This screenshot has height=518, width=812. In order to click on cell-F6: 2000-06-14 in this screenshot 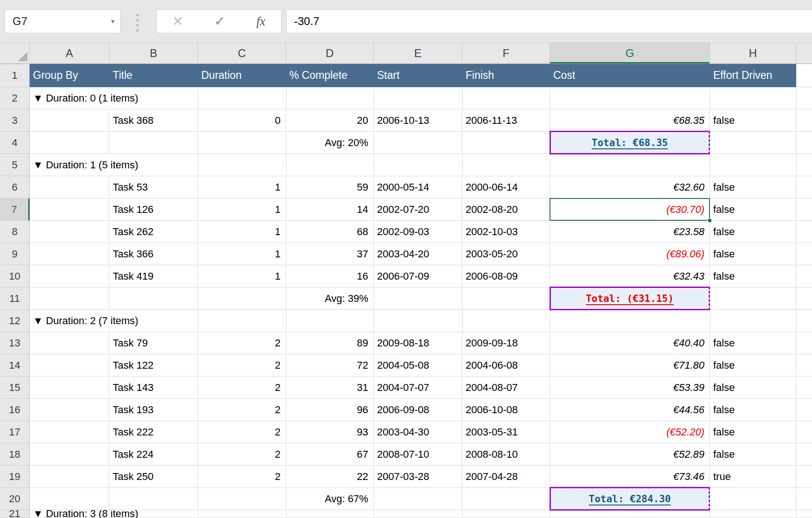, I will do `click(506, 187)`.